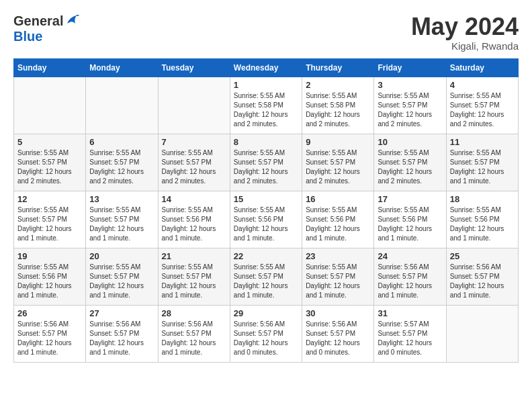 The image size is (532, 411). I want to click on calendar-cell: 28Sunrise: 5:56 AMSunset: 5:57 PMDayligh…, so click(193, 333).